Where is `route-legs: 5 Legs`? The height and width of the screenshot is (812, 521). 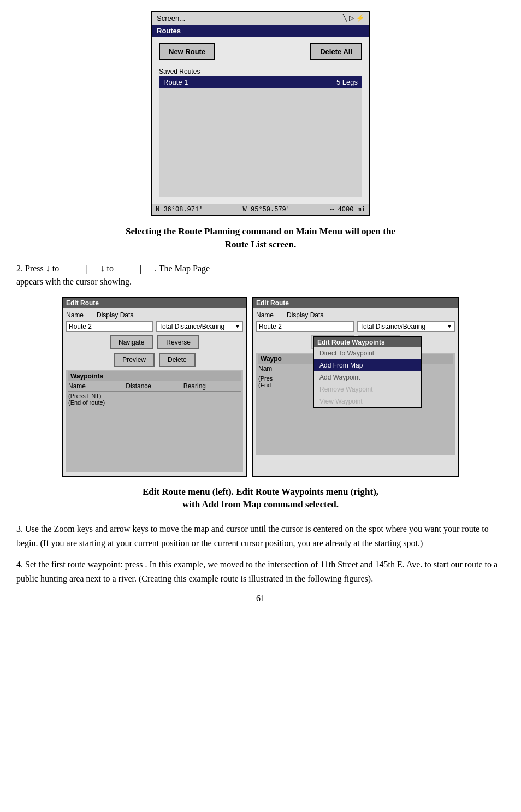 route-legs: 5 Legs is located at coordinates (347, 82).